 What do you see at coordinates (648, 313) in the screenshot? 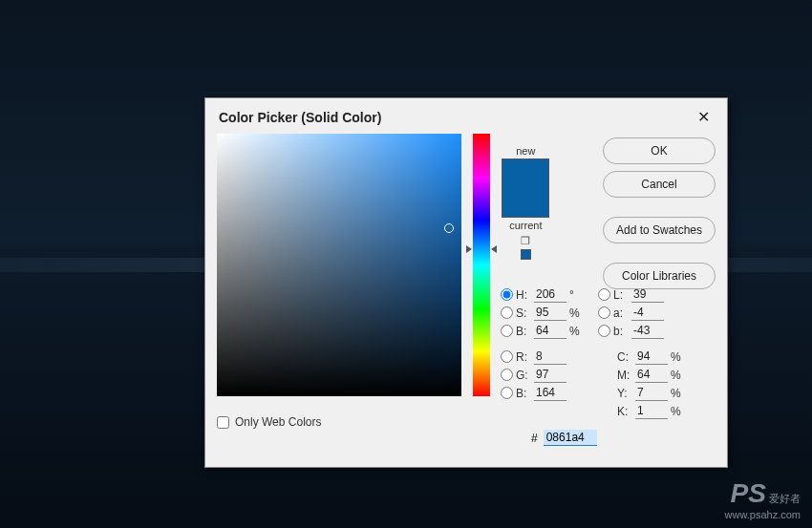
I see `a-input` at bounding box center [648, 313].